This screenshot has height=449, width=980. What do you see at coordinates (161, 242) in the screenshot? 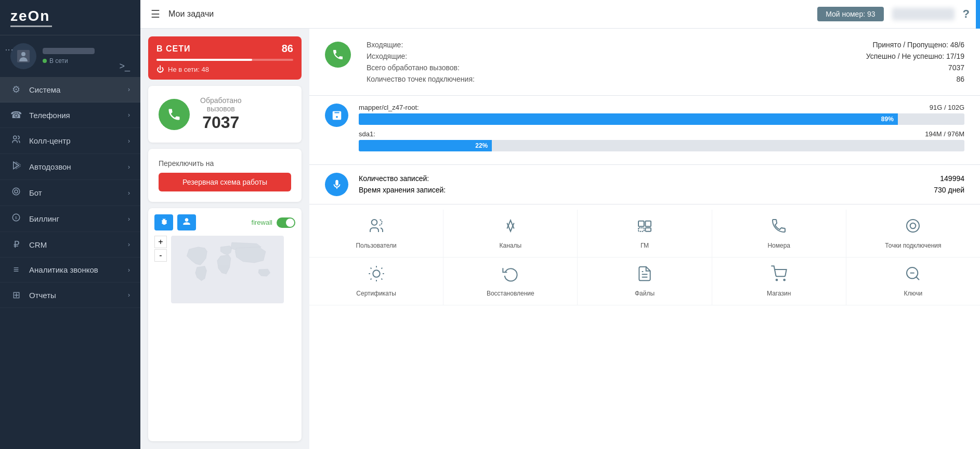
I see `zoom-in-button: +` at bounding box center [161, 242].